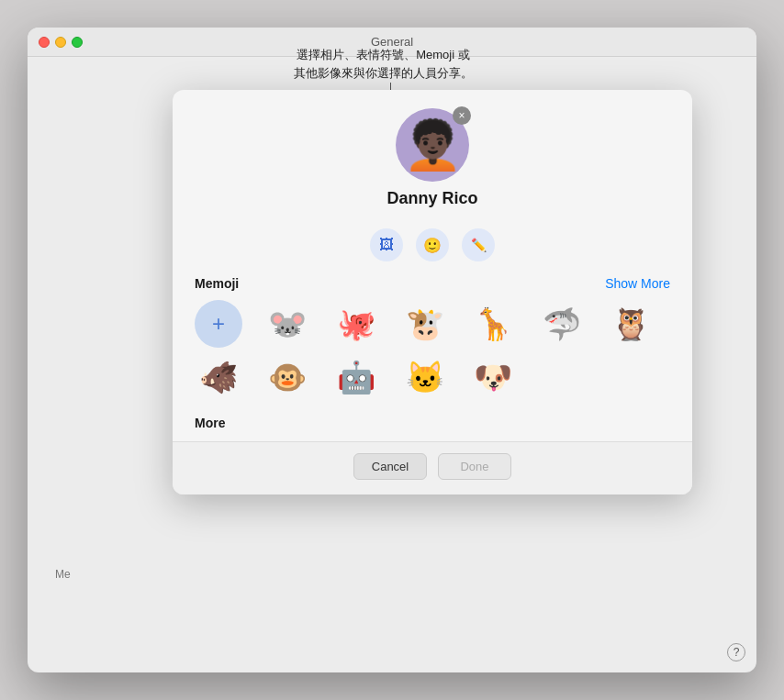 This screenshot has height=700, width=784. Describe the element at coordinates (432, 423) in the screenshot. I see `more-section: More` at that location.